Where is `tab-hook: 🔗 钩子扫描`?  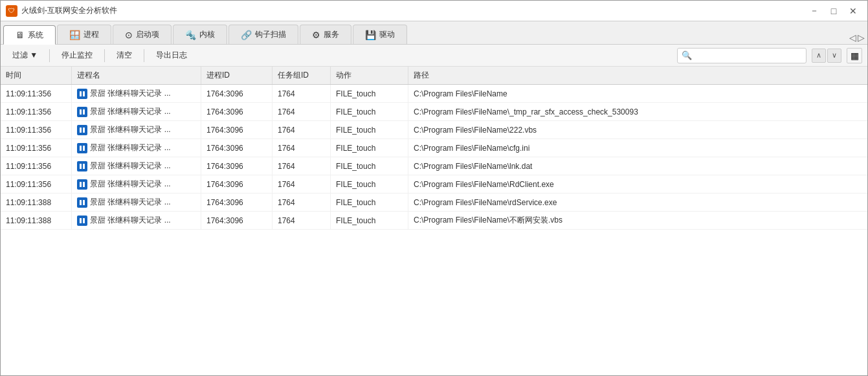 tab-hook: 🔗 钩子扫描 is located at coordinates (263, 34).